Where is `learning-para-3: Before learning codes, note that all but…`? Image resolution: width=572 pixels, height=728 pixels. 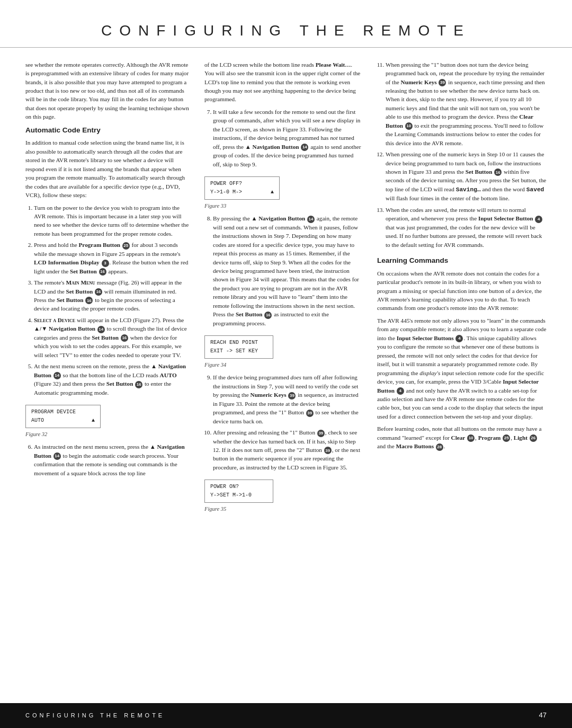
learning-para-3: Before learning codes, note that all but… is located at coordinates (462, 438).